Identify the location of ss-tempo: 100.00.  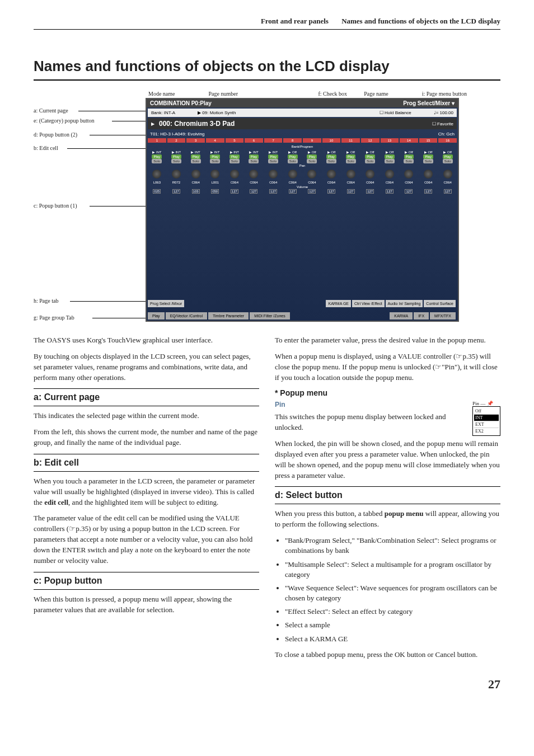
(447, 113).